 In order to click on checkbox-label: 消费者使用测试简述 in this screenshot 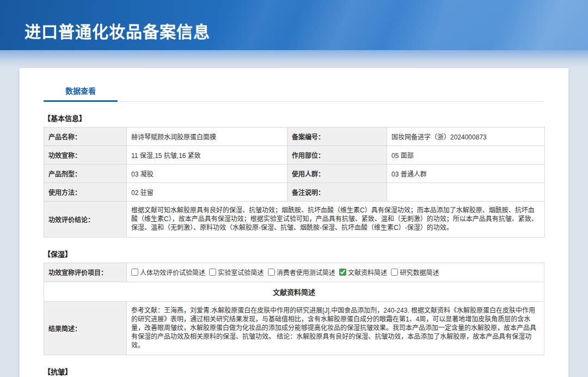, I will do `click(306, 272)`.